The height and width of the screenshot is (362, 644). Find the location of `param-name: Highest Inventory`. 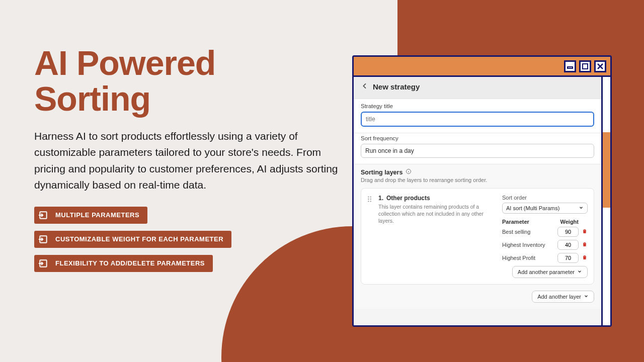

param-name: Highest Inventory is located at coordinates (528, 245).